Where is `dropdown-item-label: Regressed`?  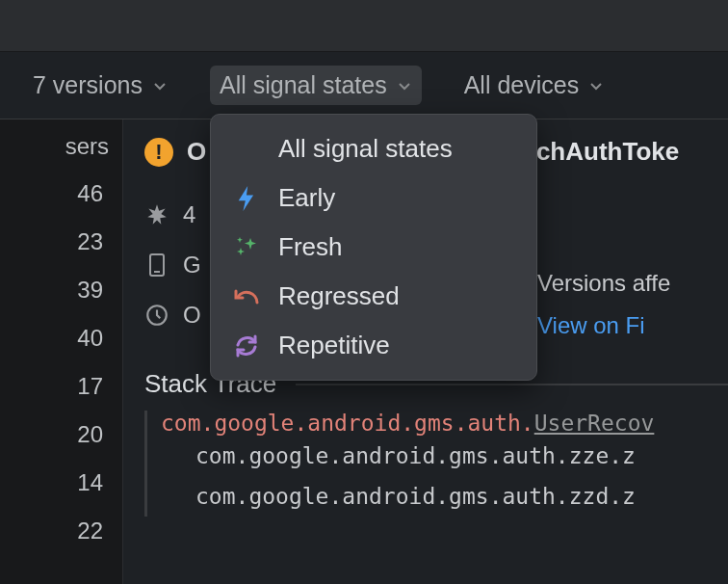
dropdown-item-label: Regressed is located at coordinates (339, 297).